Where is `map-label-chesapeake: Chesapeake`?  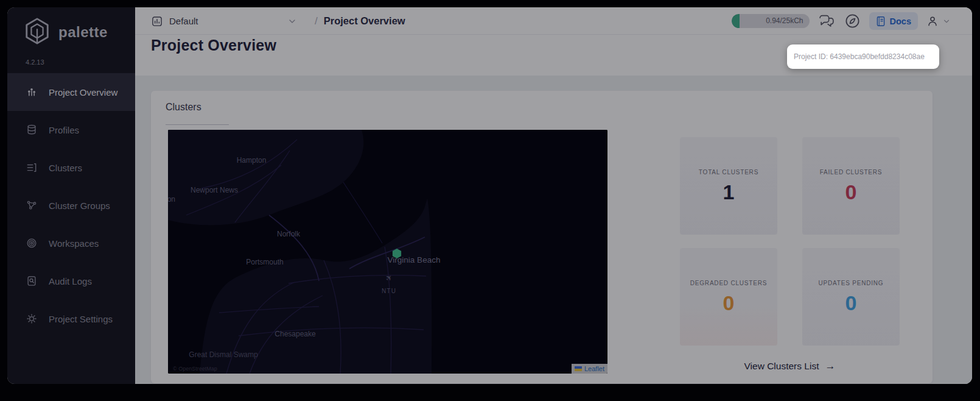
map-label-chesapeake: Chesapeake is located at coordinates (295, 334).